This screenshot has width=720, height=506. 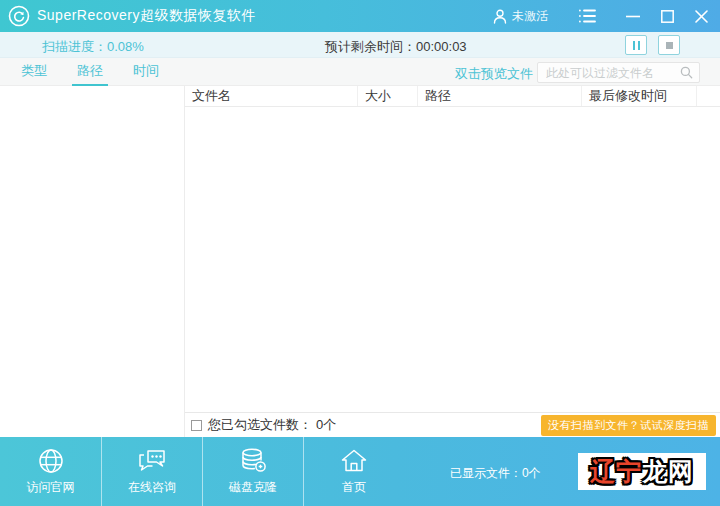 I want to click on activation-status-label: 未激活, so click(x=530, y=16).